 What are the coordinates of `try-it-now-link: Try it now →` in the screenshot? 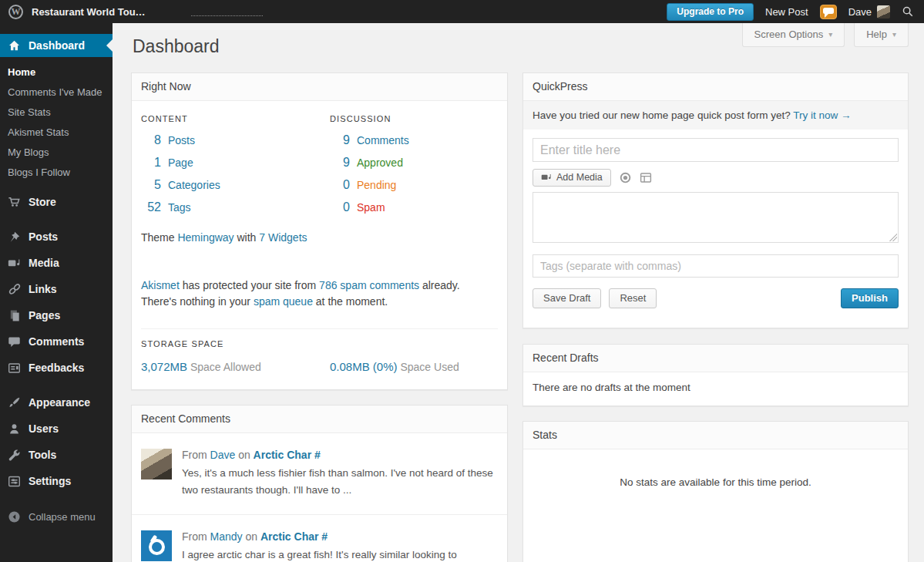 It's located at (822, 116).